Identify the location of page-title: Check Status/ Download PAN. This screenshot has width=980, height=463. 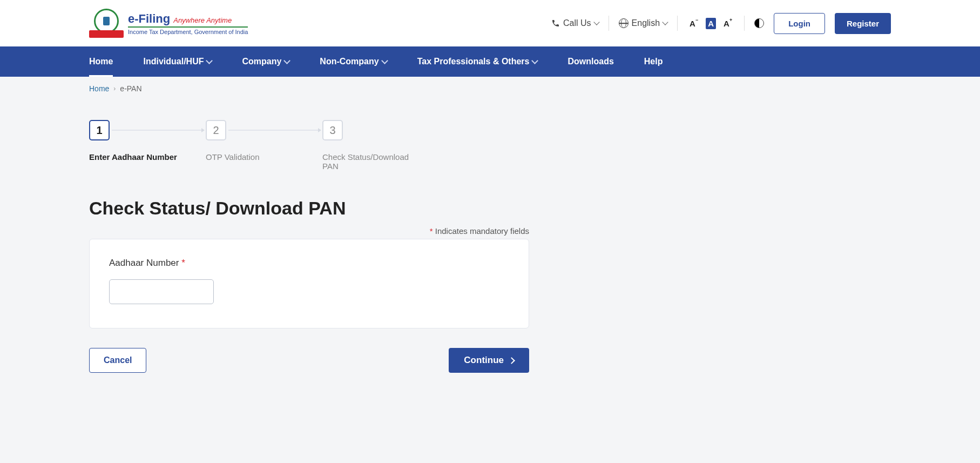
(309, 209).